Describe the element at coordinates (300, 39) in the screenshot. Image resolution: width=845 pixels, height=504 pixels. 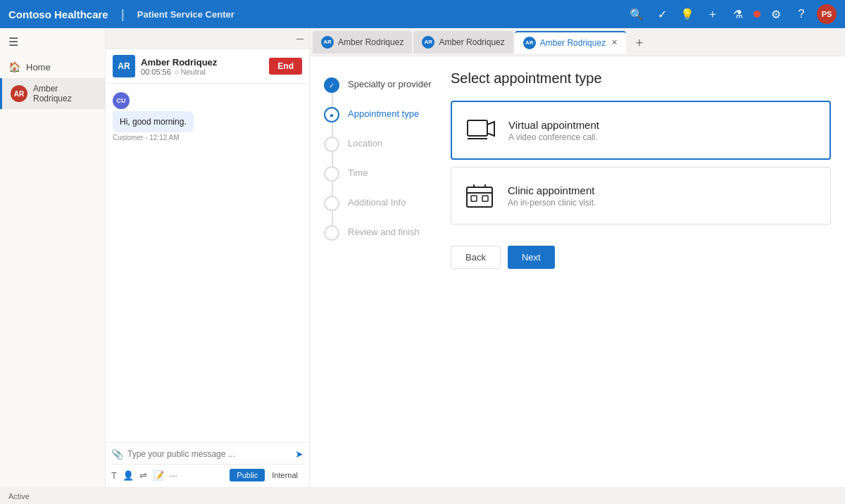
I see `minimize-button: ─` at that location.